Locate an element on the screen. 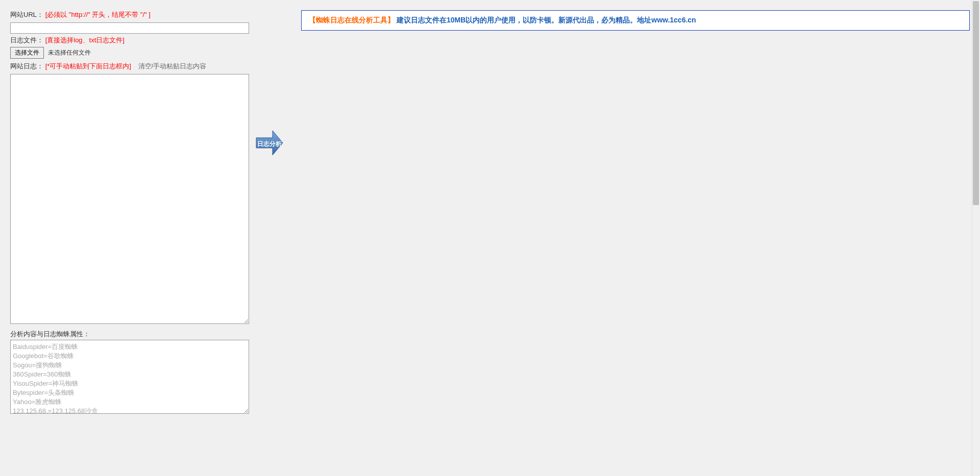 The image size is (980, 476). log-hint: [*可手动粘贴到下面日志框内] is located at coordinates (88, 66).